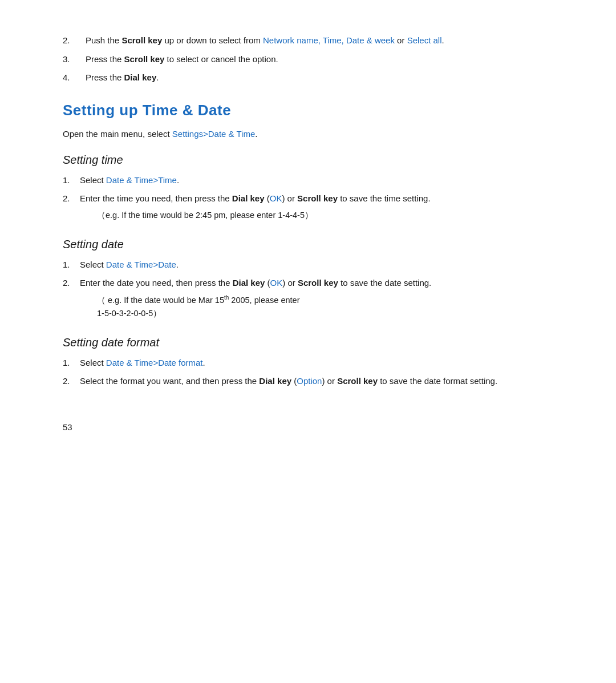  What do you see at coordinates (424, 40) in the screenshot?
I see `link-select-all: Select all` at bounding box center [424, 40].